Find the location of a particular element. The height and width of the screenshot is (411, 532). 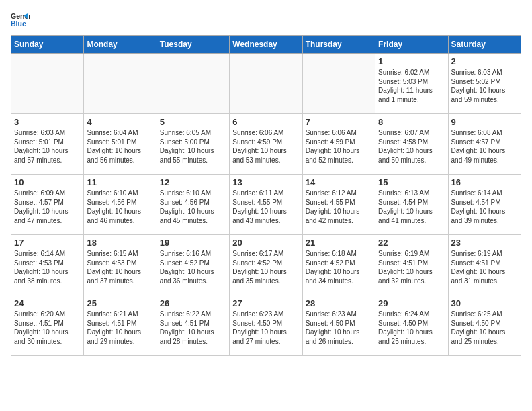

weekday-header-friday: Friday is located at coordinates (412, 44).